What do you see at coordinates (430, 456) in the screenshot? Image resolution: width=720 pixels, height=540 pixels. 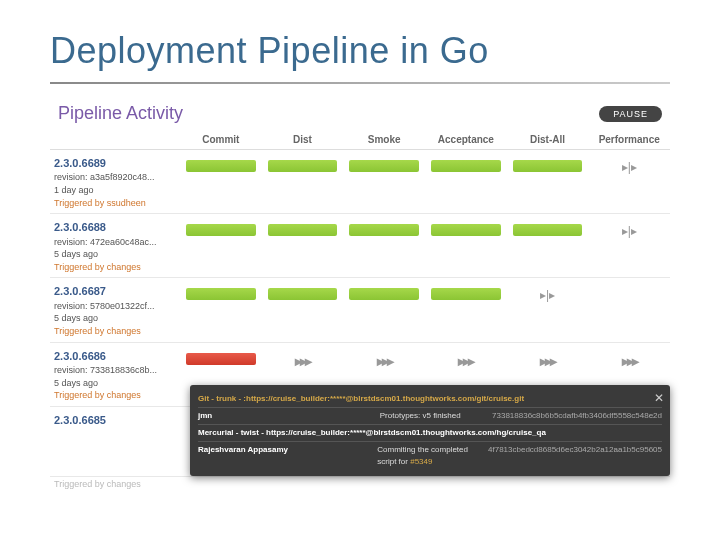 I see `tooltip-row: Rajeshvaran Appasamy Commiting the compl…` at bounding box center [430, 456].